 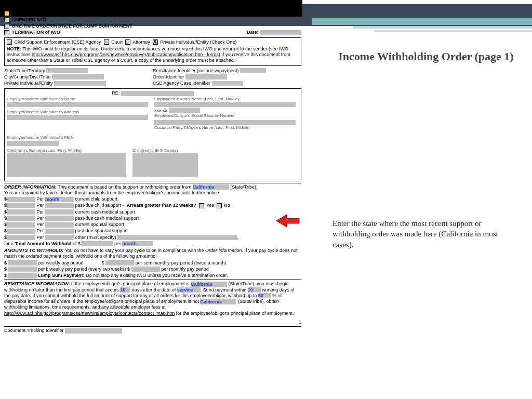 What do you see at coordinates (94, 14) in the screenshot?
I see `opt-original: ORIGINAL INCOME WITHHOLDING ORDER/NOTICE…` at bounding box center [94, 14].